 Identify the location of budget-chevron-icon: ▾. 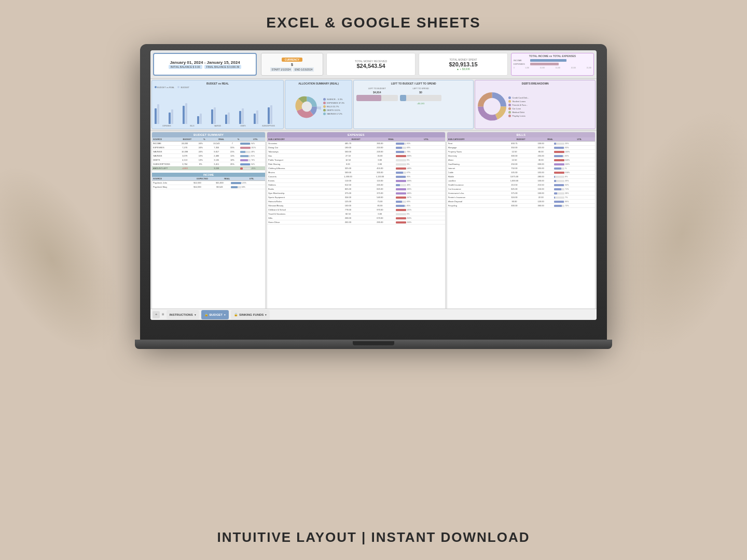
(225, 315).